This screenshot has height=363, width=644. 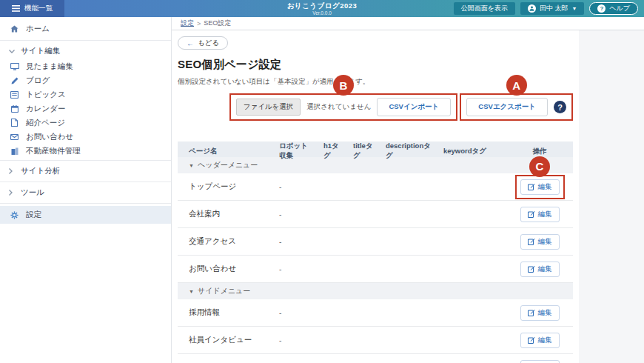 I want to click on mail-icon, so click(x=15, y=137).